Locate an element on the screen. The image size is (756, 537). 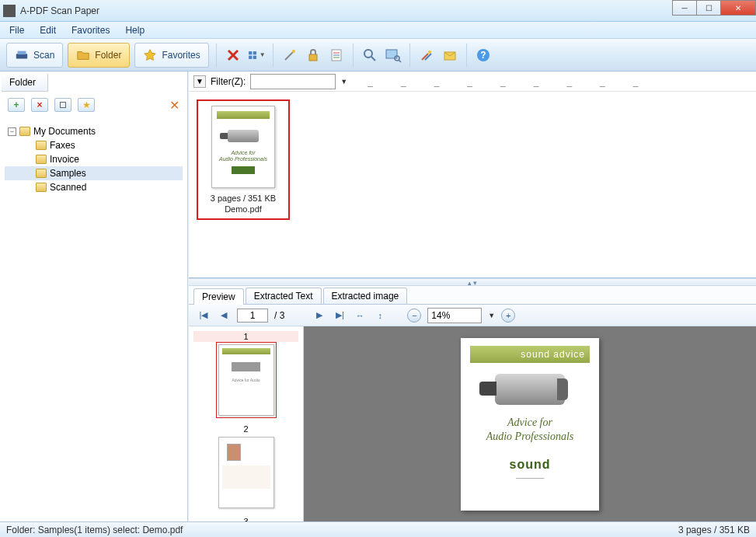
zoom-button is located at coordinates (370, 55).